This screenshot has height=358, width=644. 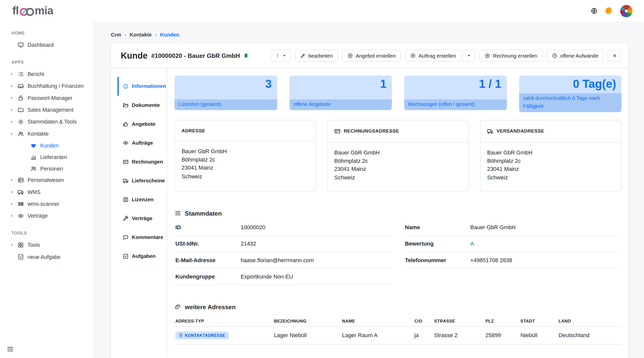 What do you see at coordinates (44, 257) in the screenshot?
I see `sidebar-item-label: neue Aufgabe` at bounding box center [44, 257].